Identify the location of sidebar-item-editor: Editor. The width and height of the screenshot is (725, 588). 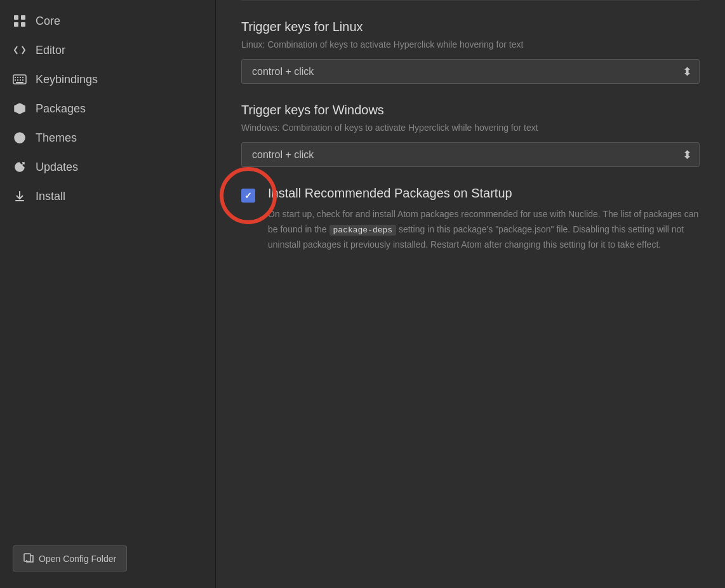
(108, 50).